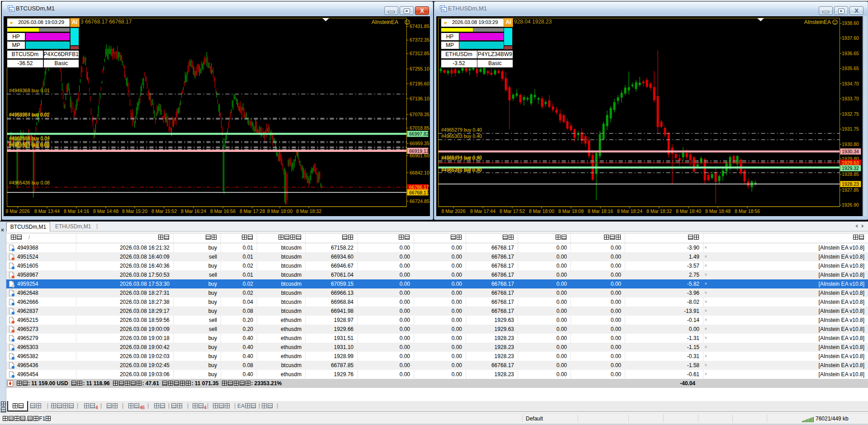 The height and width of the screenshot is (425, 868). I want to click on svg-text: 8 Mar 14:16, so click(76, 211).